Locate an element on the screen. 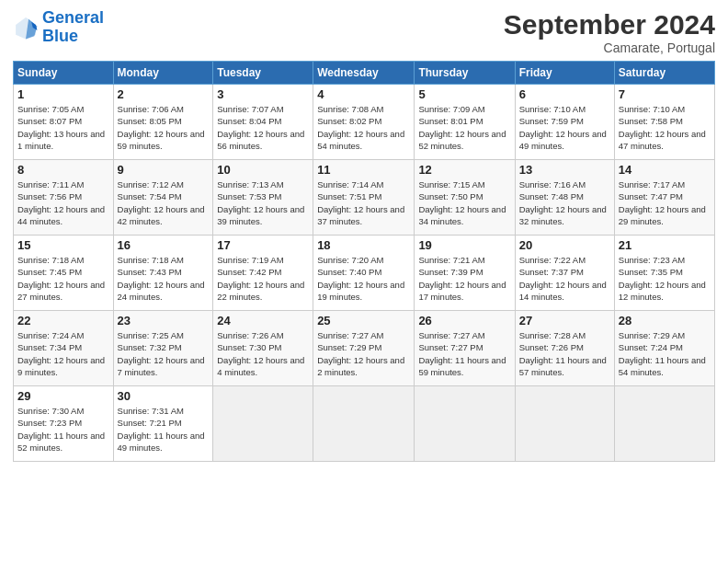 The image size is (728, 563). day-info: Sunrise: 7:08 AM Sunset: 8:02 PM Dayligh… is located at coordinates (364, 127).